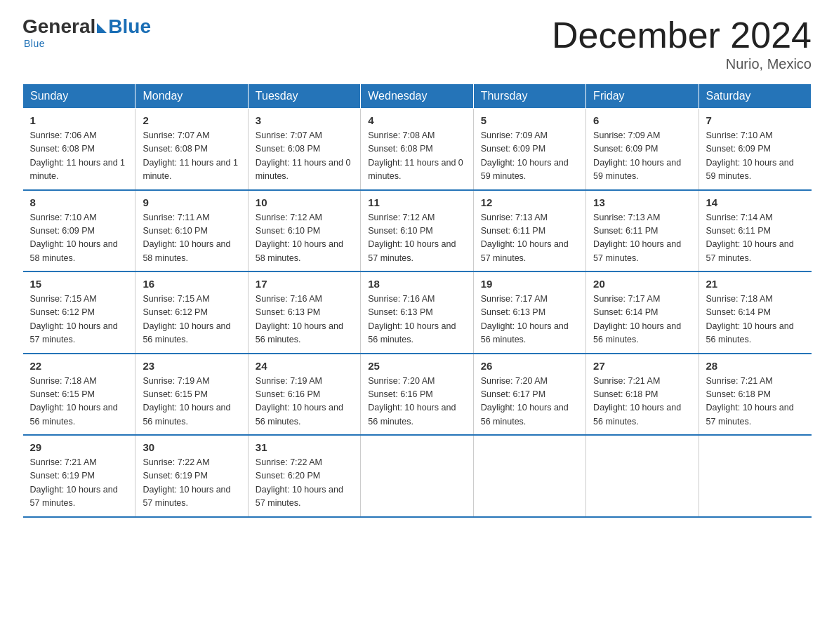 The image size is (834, 644). I want to click on day-info: Sunrise: 7:08 AMSunset: 6:08 PMDaylight:…, so click(417, 156).